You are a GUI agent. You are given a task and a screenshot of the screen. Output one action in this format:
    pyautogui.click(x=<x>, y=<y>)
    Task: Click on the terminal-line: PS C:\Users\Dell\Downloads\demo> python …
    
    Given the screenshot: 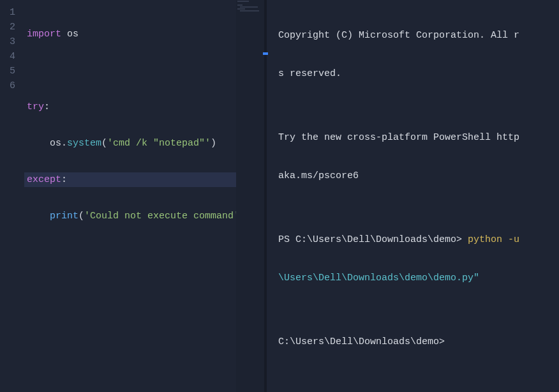 What is the action you would take?
    pyautogui.click(x=419, y=240)
    